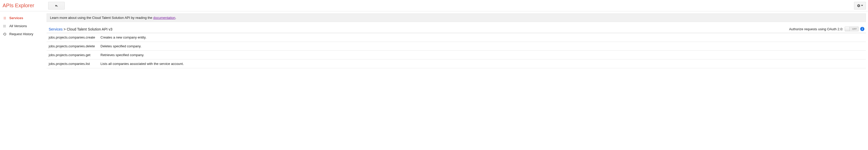 This screenshot has height=150, width=868. What do you see at coordinates (482, 46) in the screenshot?
I see `method-desc: Deletes specified company.` at bounding box center [482, 46].